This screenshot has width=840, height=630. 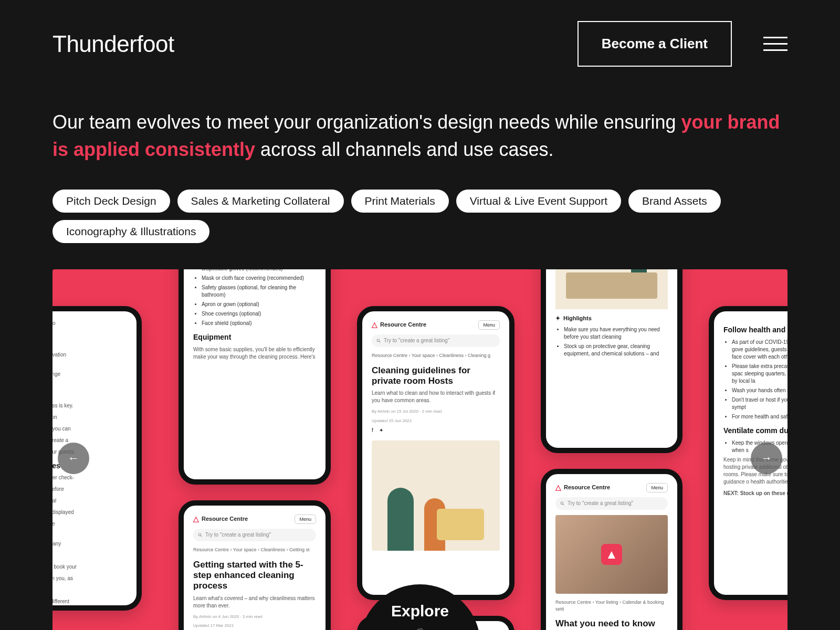 What do you see at coordinates (612, 342) in the screenshot?
I see `bullet-list: Make sure you have everything you need b…` at bounding box center [612, 342].